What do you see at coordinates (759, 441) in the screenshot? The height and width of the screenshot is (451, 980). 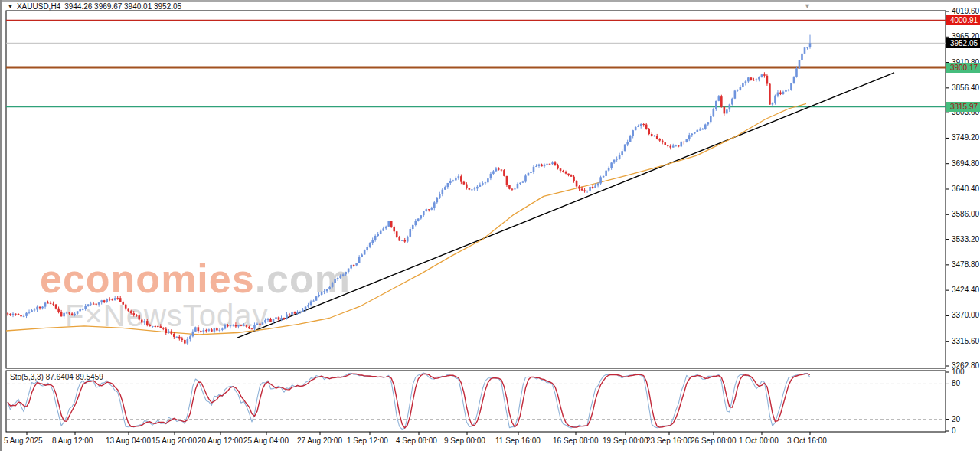 I see `time-tick-label: 1 Oct 00:00` at bounding box center [759, 441].